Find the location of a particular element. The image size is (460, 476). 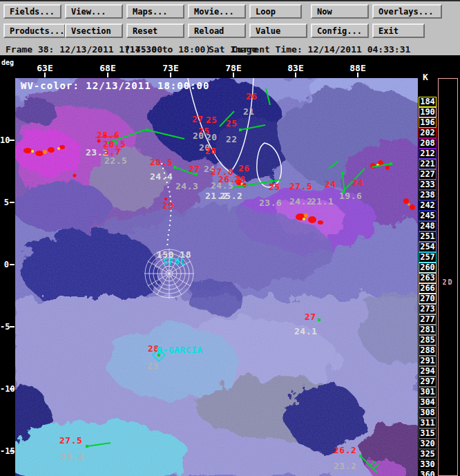

colorbar-value: 212 is located at coordinates (428, 153).